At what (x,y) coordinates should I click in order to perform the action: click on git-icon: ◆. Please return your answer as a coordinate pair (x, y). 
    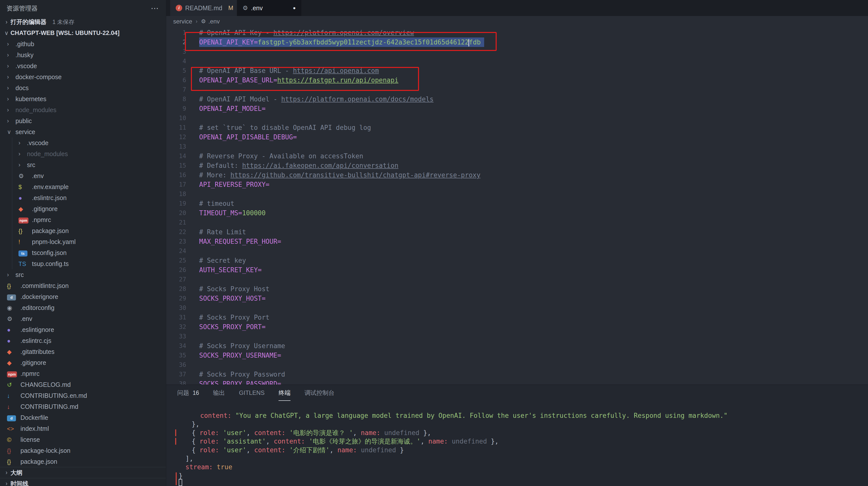
    Looking at the image, I should click on (9, 352).